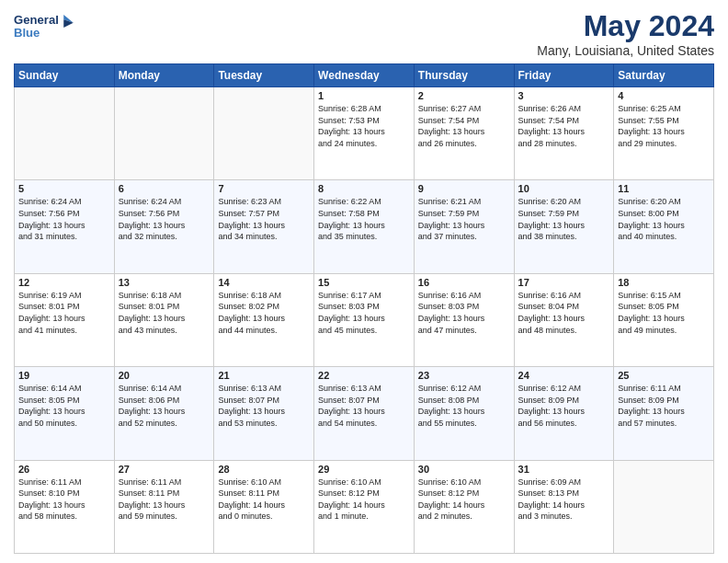  I want to click on cell-content: Sunrise: 6:15 AM Sunset: 8:05 PM Dayligh…, so click(664, 313).